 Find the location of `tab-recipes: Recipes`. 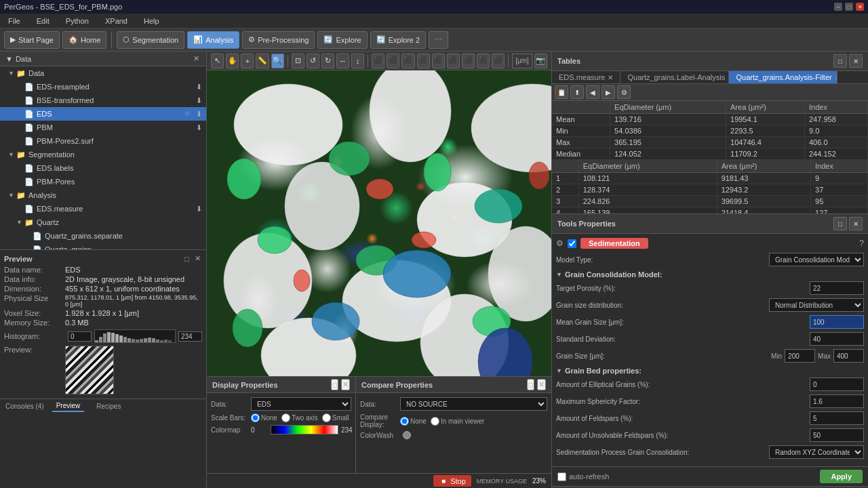

tab-recipes: Recipes is located at coordinates (108, 407).